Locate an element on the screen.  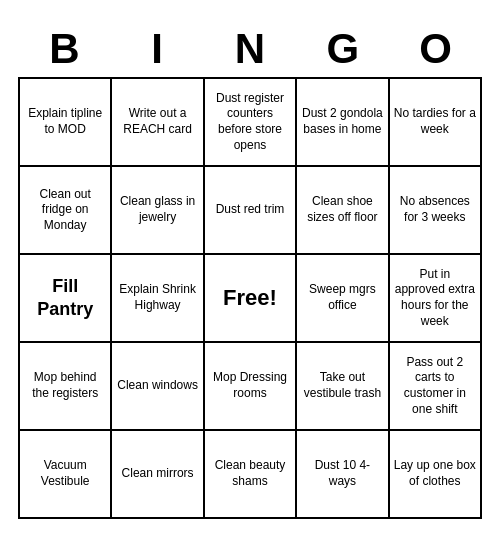
bingo-cell-5: Clean out fridge on Monday is located at coordinates (66, 211).